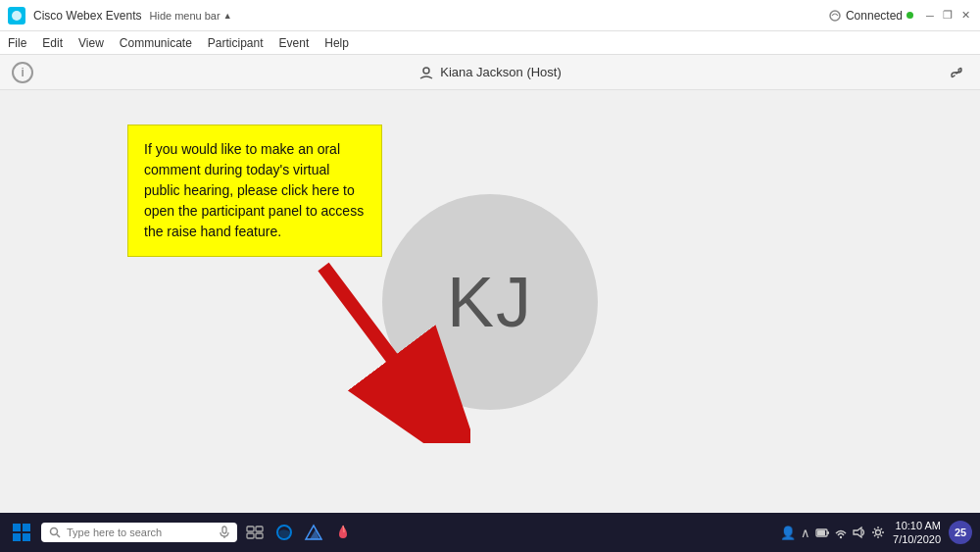  What do you see at coordinates (235, 43) in the screenshot?
I see `menu-participant: Participant` at bounding box center [235, 43].